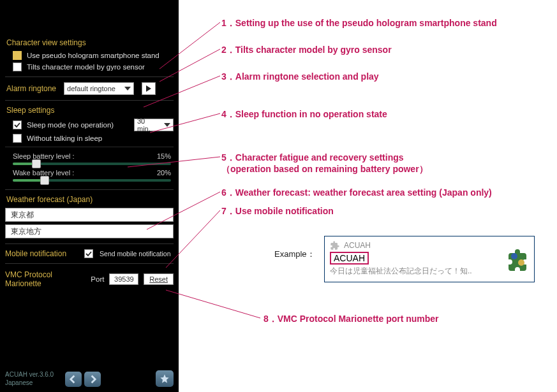 The width and height of the screenshot is (557, 392). Describe the element at coordinates (29, 379) in the screenshot. I see `version-label: ACUAH ver.3.6.0 Japanese` at that location.